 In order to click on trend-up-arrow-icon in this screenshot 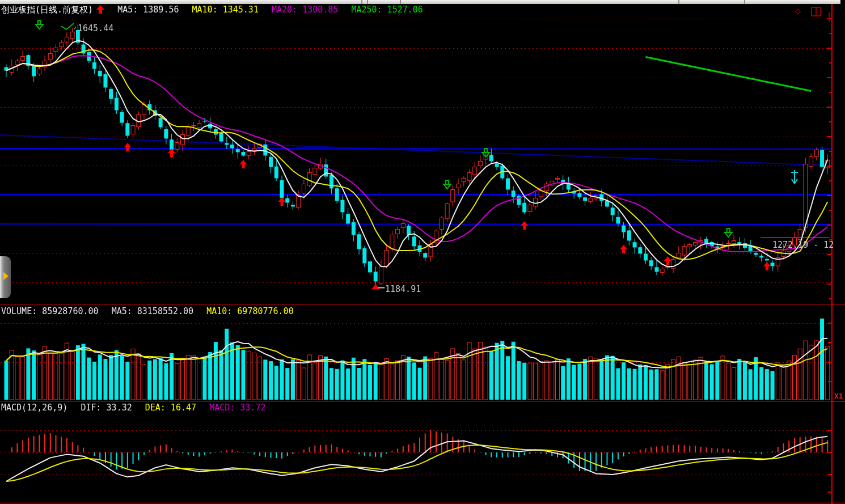, I will do `click(100, 9)`.